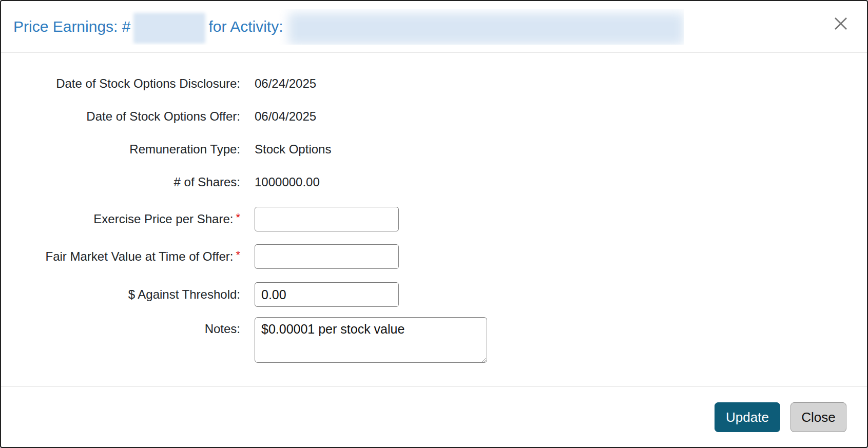 This screenshot has width=868, height=448. I want to click on field-label: Notes:, so click(121, 327).